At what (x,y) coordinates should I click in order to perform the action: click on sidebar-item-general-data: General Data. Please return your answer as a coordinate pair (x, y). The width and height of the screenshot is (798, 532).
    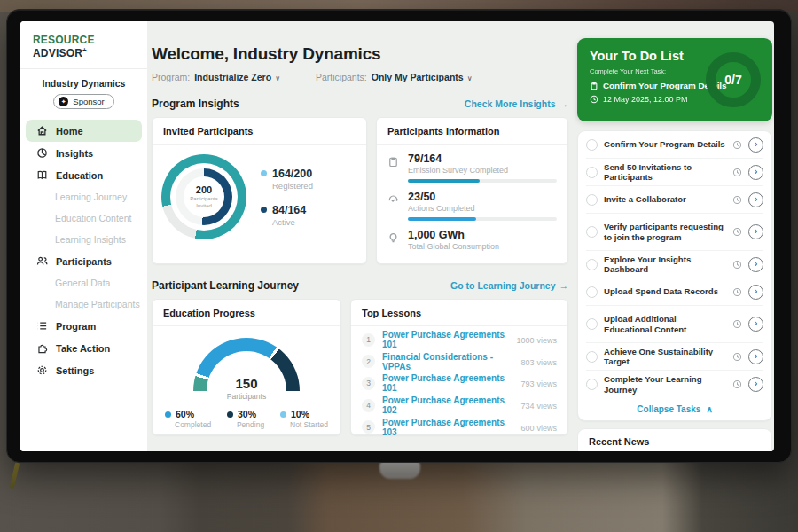
    Looking at the image, I should click on (83, 283).